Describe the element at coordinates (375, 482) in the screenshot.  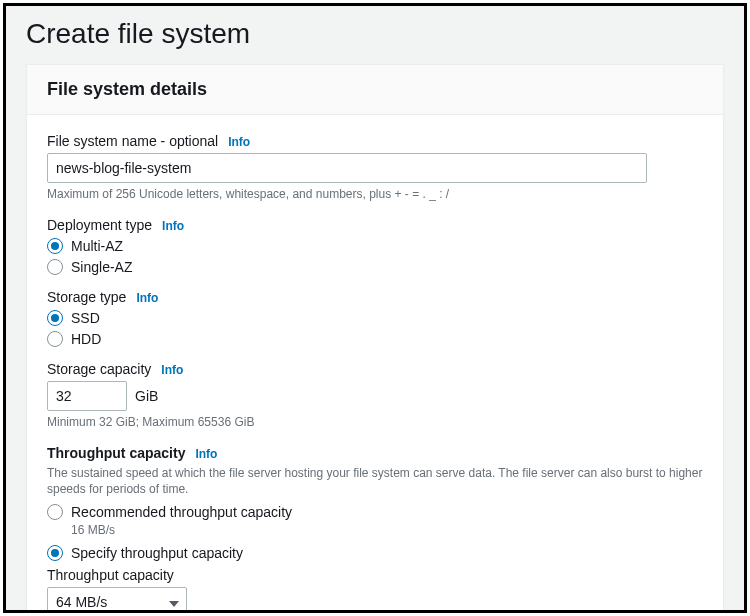
I see `throughput-capacity-description: The sustained speed at which the file se…` at that location.